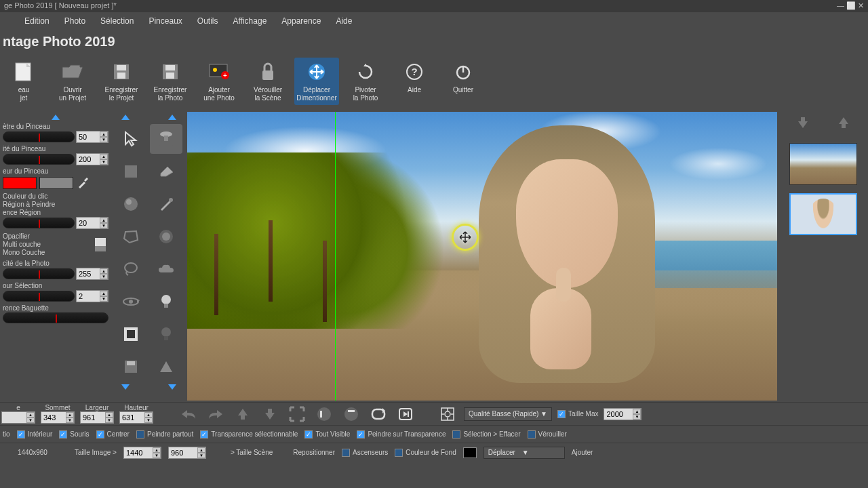  Describe the element at coordinates (117, 21) in the screenshot. I see `menu-selection: Sélection` at that location.